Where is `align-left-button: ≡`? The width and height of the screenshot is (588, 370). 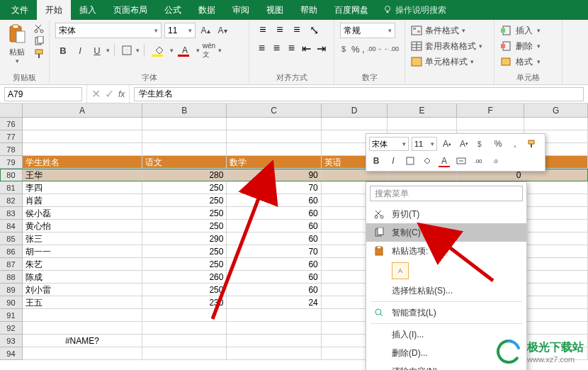 align-left-button: ≡ is located at coordinates (262, 48).